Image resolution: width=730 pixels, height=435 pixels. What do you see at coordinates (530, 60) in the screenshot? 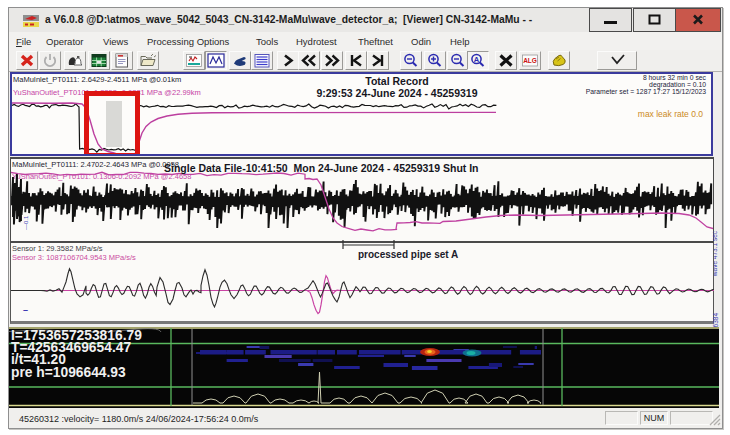
I see `svg-text: ALG` at bounding box center [530, 60].